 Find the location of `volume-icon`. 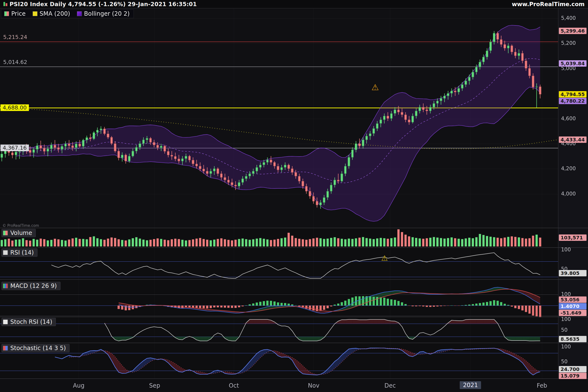

volume-icon is located at coordinates (6, 233).